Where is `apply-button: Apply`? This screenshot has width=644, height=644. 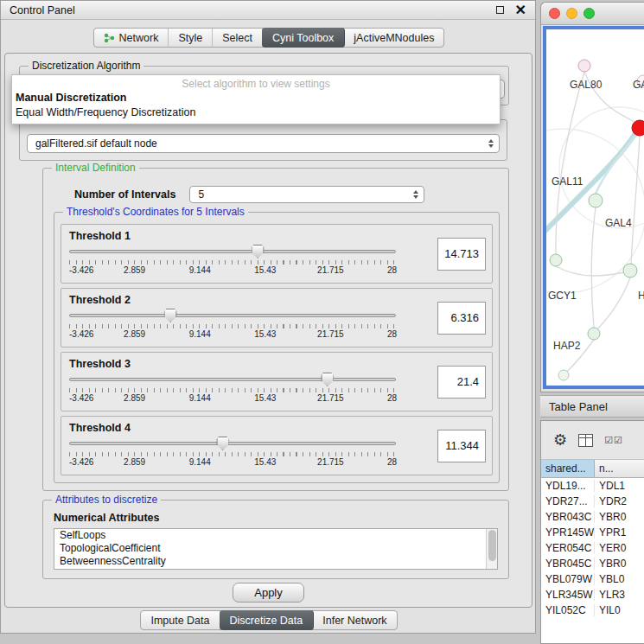
apply-button: Apply is located at coordinates (268, 593).